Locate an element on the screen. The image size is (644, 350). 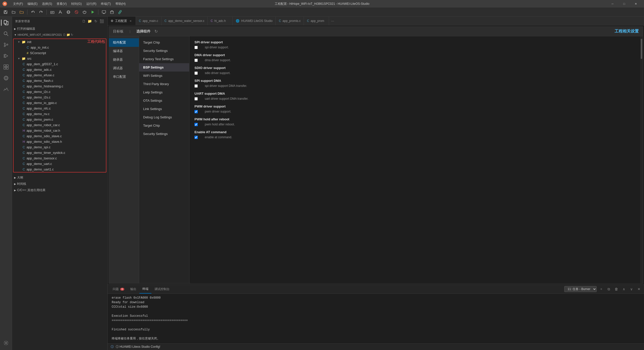
tab-problems: 问题 6 is located at coordinates (118, 289).